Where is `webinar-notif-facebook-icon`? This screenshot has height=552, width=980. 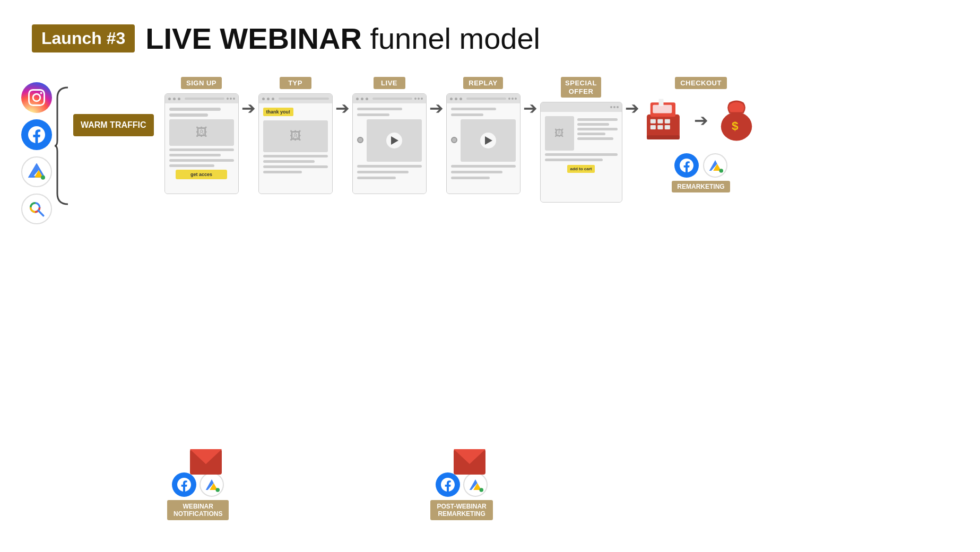 webinar-notif-facebook-icon is located at coordinates (184, 485).